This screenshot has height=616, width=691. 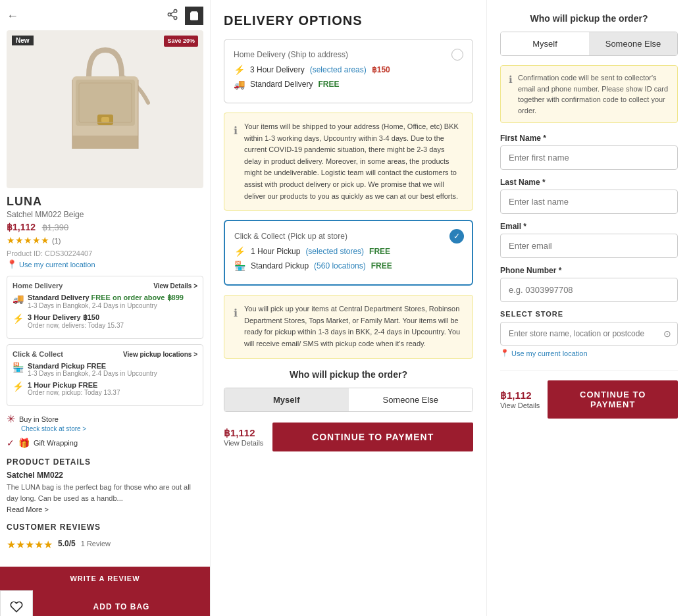 What do you see at coordinates (105, 537) in the screenshot?
I see `reviews-section: CUSTOMER REVIEWS ★★★★★ 5.0/5 1 Review` at bounding box center [105, 537].